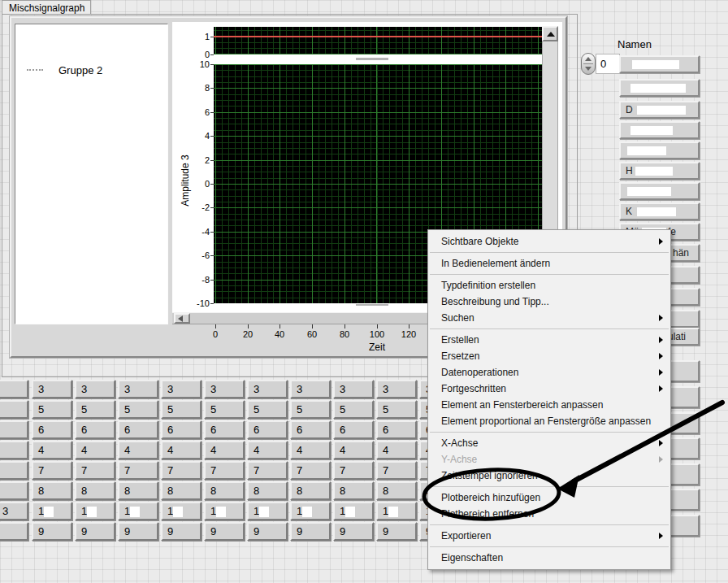 This screenshot has height=583, width=728. What do you see at coordinates (549, 459) in the screenshot?
I see `menu-item-y-achse: Y-Achse` at bounding box center [549, 459].